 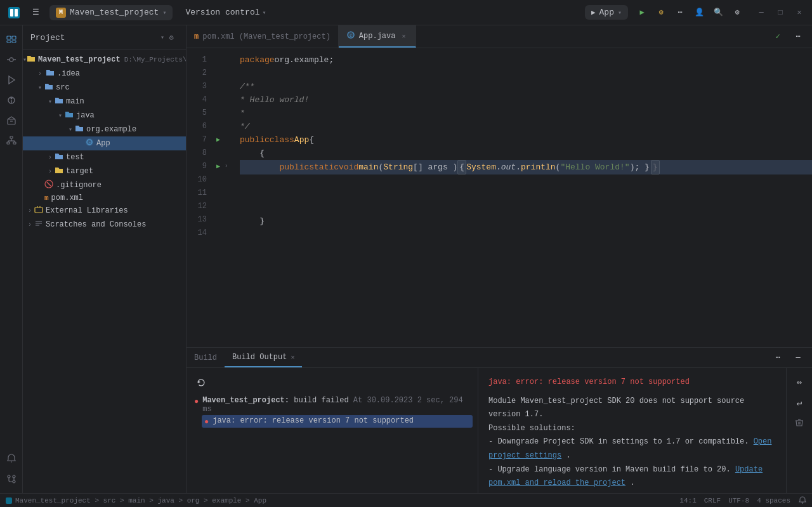 I want to click on minimize-button: —, so click(x=761, y=13).